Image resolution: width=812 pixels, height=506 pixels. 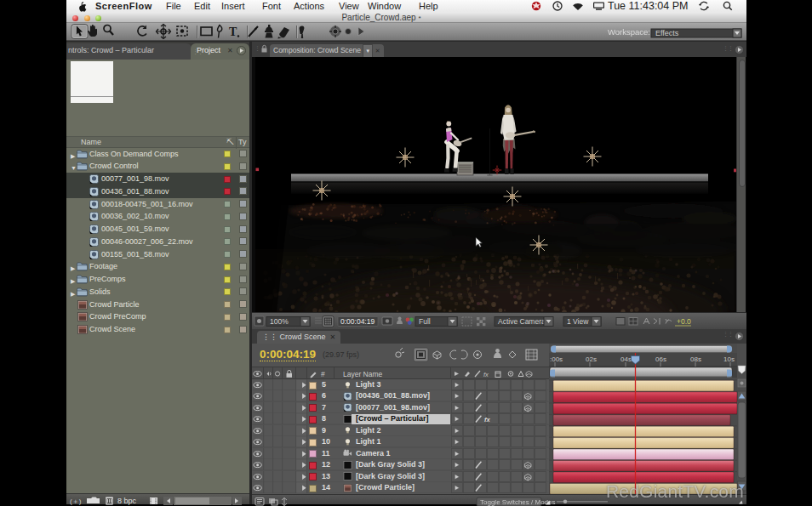 I want to click on svg-text: +0.0, so click(x=684, y=321).